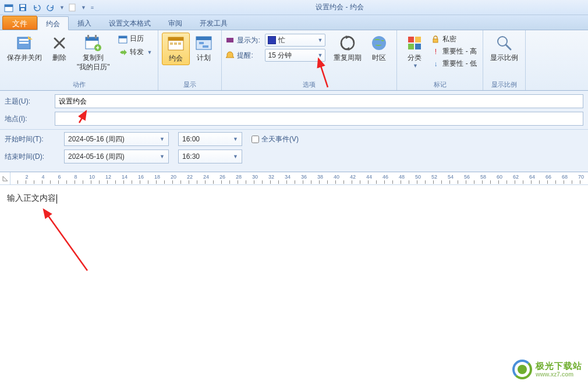 The height and width of the screenshot is (384, 588). What do you see at coordinates (353, 177) in the screenshot?
I see `ruler-tick: 42` at bounding box center [353, 177].